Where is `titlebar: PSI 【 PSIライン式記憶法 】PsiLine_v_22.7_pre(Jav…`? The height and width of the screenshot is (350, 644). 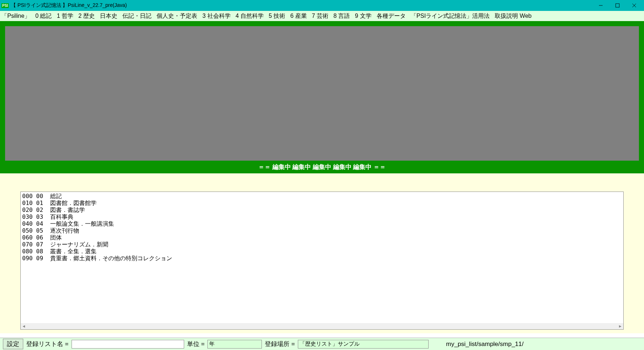 titlebar: PSI 【 PSIライン式記憶法 】PsiLine_v_22.7_pre(Jav… is located at coordinates (322, 5).